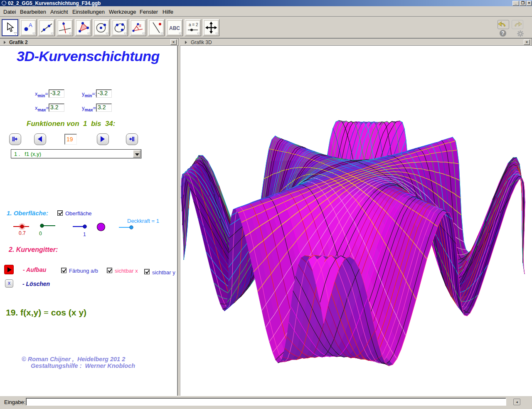 This screenshot has height=409, width=532. What do you see at coordinates (22, 233) in the screenshot?
I see `svg-text: 0.7` at bounding box center [22, 233].